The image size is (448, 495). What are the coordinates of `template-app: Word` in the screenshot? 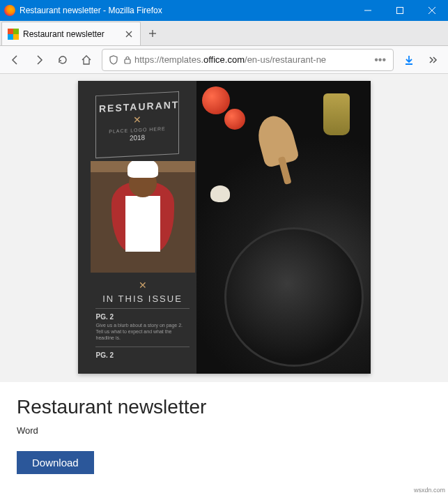 It's located at (224, 431).